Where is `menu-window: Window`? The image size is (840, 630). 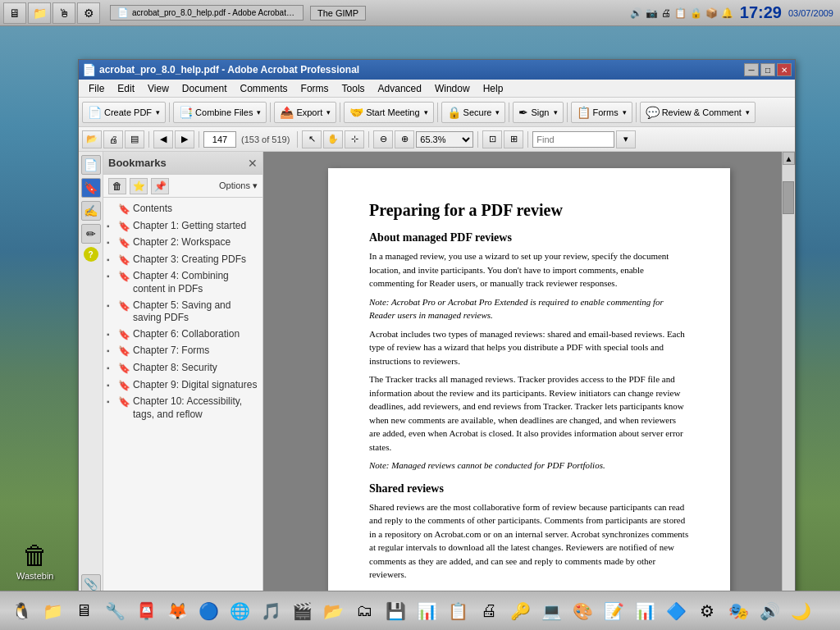 menu-window: Window is located at coordinates (453, 89).